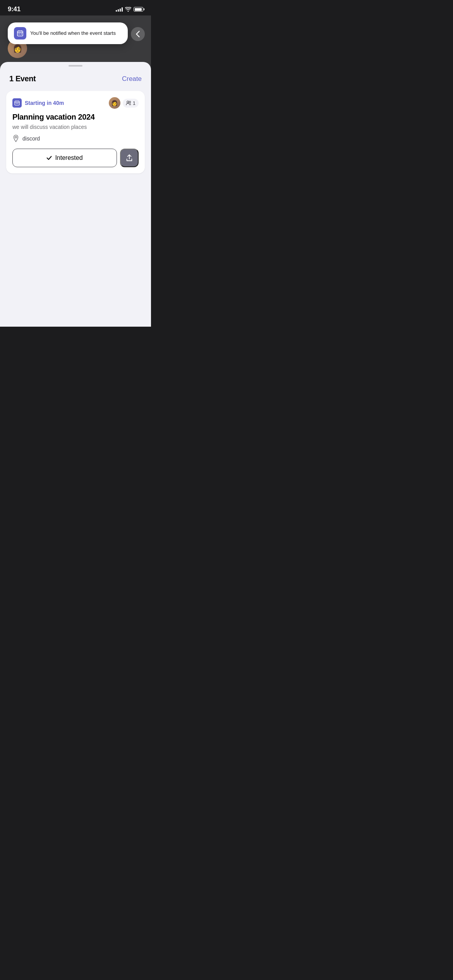 Image resolution: width=453 pixels, height=980 pixels. What do you see at coordinates (132, 79) in the screenshot?
I see `create-button: Create` at bounding box center [132, 79].